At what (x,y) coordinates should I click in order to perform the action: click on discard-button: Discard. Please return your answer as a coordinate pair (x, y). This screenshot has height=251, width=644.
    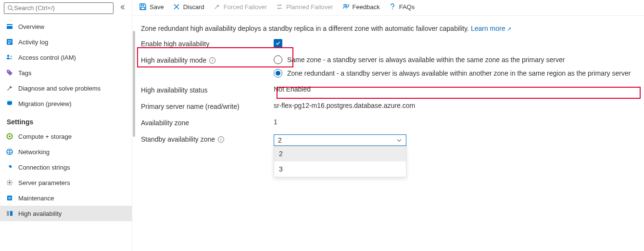
    Looking at the image, I should click on (189, 7).